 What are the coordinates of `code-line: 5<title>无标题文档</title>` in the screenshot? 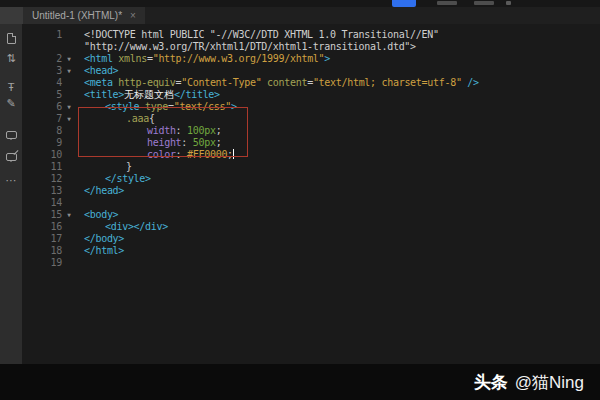 It's located at (311, 95).